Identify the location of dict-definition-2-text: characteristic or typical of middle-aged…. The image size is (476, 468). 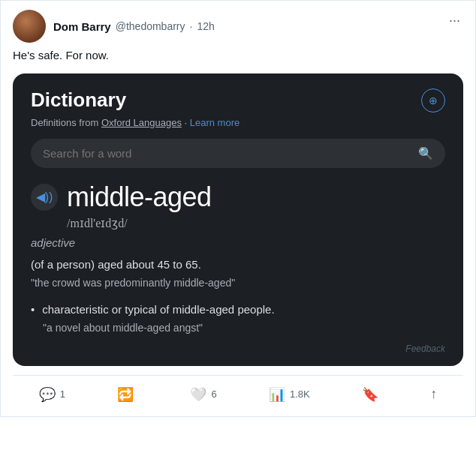
(158, 310).